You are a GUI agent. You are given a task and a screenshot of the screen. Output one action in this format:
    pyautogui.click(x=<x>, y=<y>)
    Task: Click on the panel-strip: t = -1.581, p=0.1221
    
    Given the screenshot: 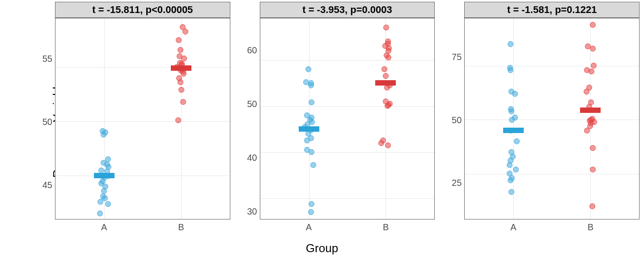 What is the action you would take?
    pyautogui.click(x=552, y=10)
    